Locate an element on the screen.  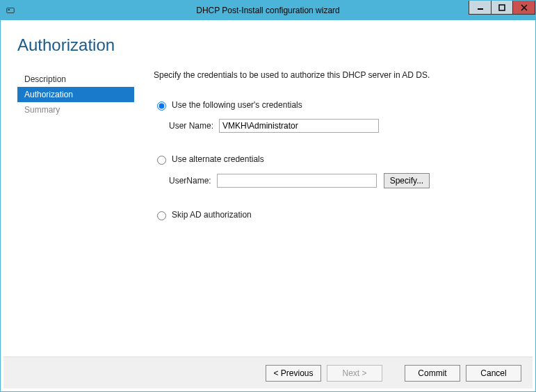
radio-current-user-label: Use the following user's credentials is located at coordinates (237, 105).